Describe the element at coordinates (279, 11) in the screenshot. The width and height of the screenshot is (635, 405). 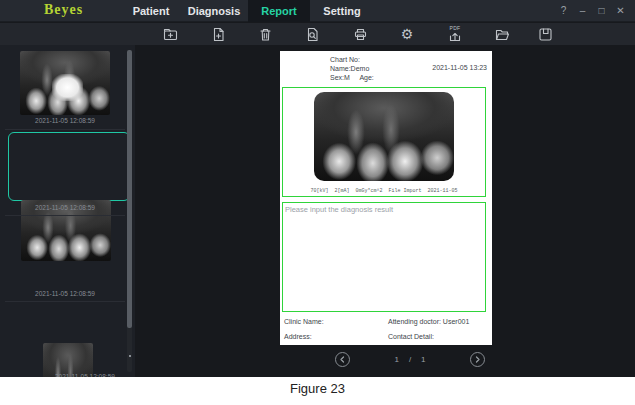
I see `tab-report: Report` at that location.